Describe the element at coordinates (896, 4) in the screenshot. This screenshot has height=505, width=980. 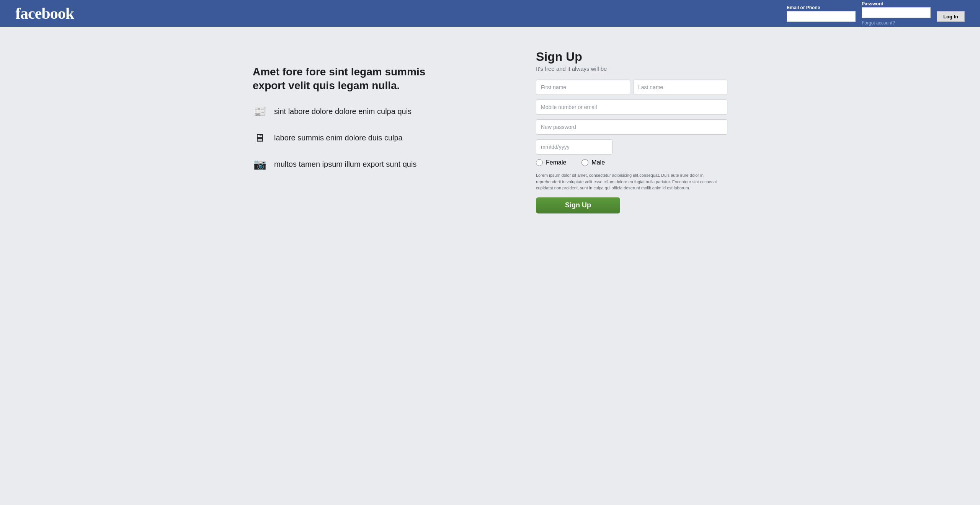
I see `password-label: Password` at that location.